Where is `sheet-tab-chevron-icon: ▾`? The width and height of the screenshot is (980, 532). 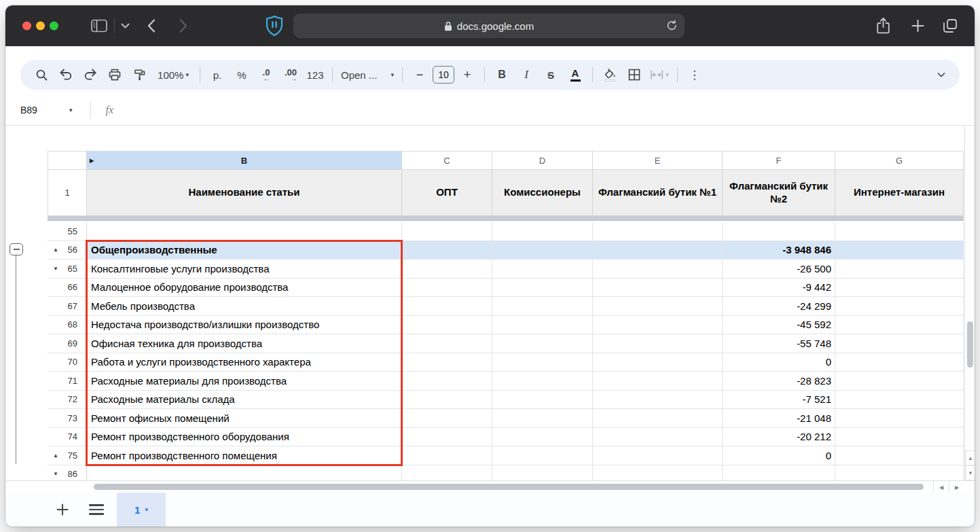
sheet-tab-chevron-icon: ▾ is located at coordinates (147, 510).